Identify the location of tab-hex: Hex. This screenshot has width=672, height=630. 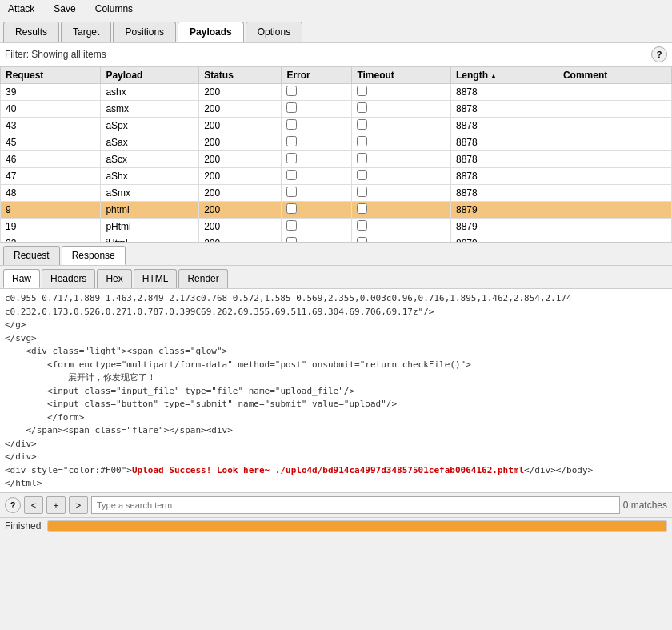
(114, 279).